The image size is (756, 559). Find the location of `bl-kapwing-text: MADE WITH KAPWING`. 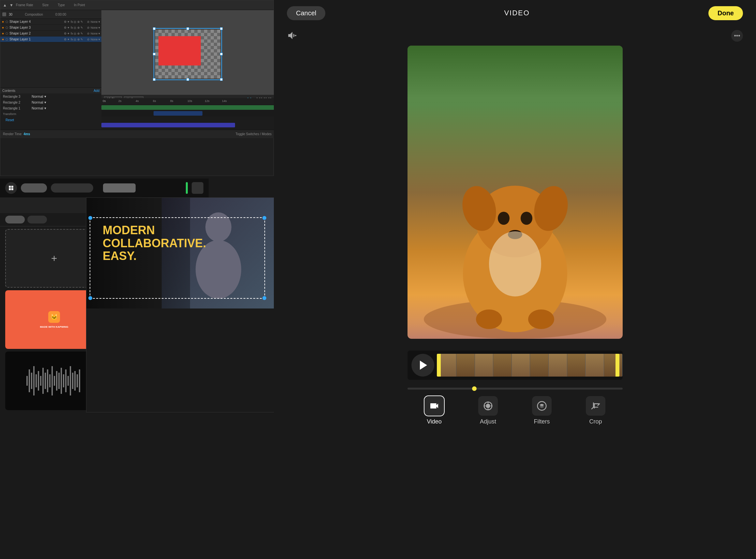

bl-kapwing-text: MADE WITH KAPWING is located at coordinates (54, 327).